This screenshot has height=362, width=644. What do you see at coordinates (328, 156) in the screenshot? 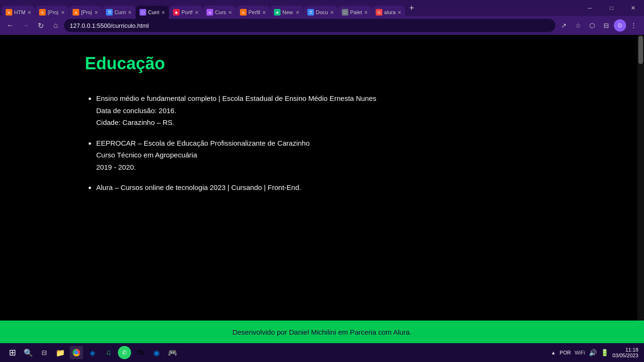
I see `education-item-1: EEPROCAR – Escola de Educação Profission…` at bounding box center [328, 156].